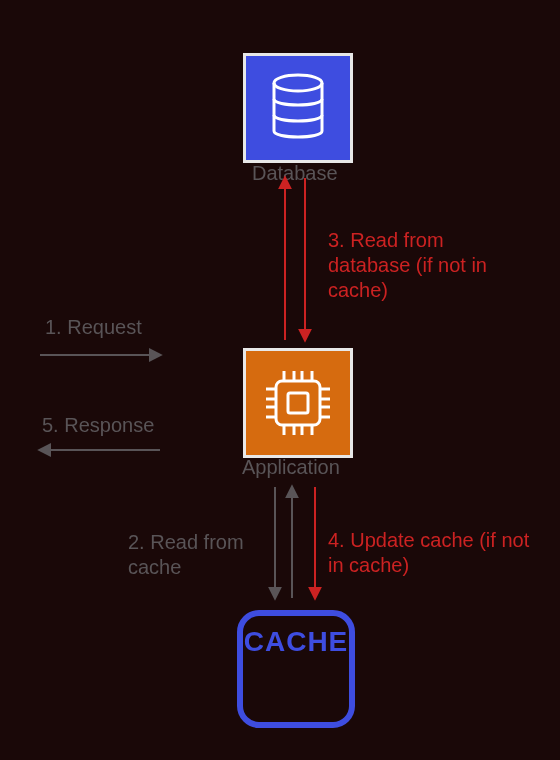 The width and height of the screenshot is (560, 760). What do you see at coordinates (188, 555) in the screenshot?
I see `step-2-label: 2. Read from cache` at bounding box center [188, 555].